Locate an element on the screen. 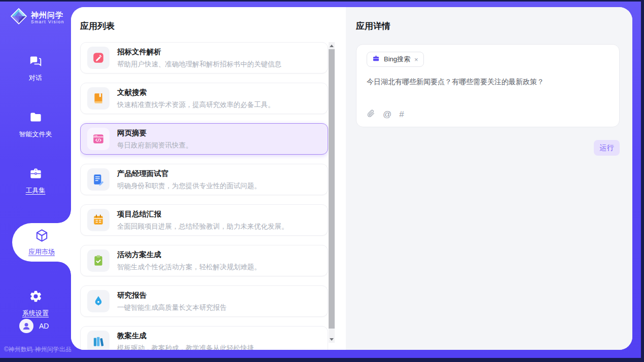 This screenshot has height=362, width=644. user-account: AD is located at coordinates (45, 326).